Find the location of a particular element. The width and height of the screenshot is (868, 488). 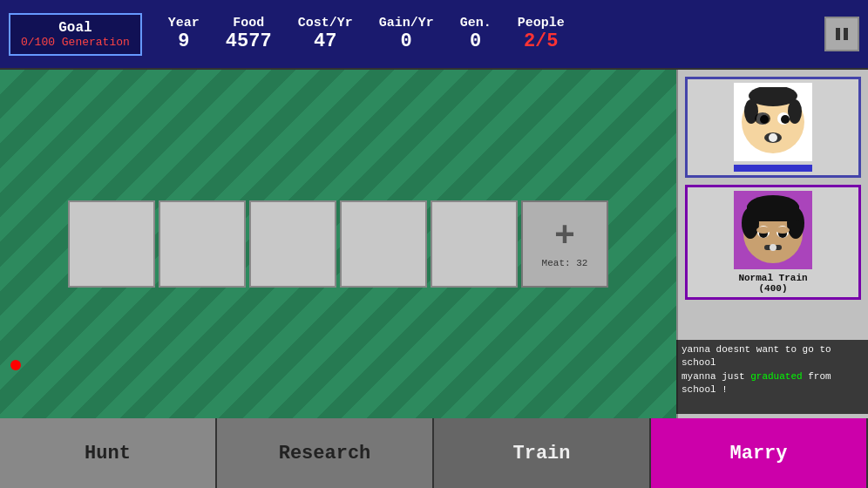

cost-yr-value: 47 is located at coordinates (325, 42).